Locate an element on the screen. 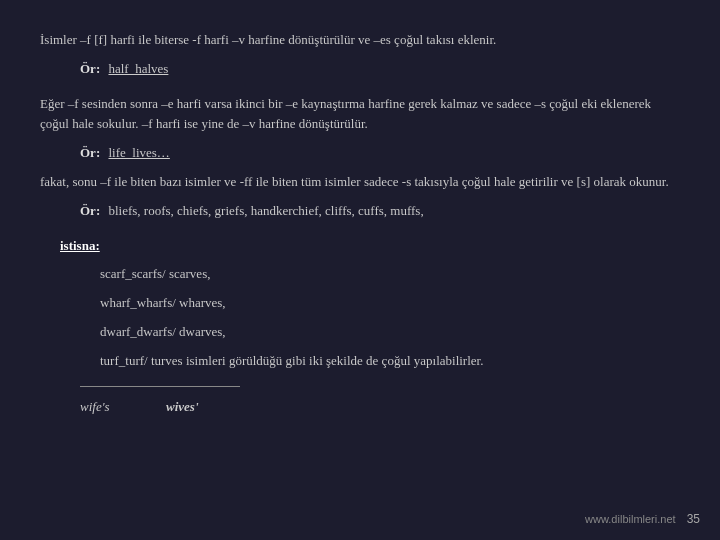  p1-text: İsimler –f [f] harfi ile biterse -f harf… is located at coordinates (268, 40).